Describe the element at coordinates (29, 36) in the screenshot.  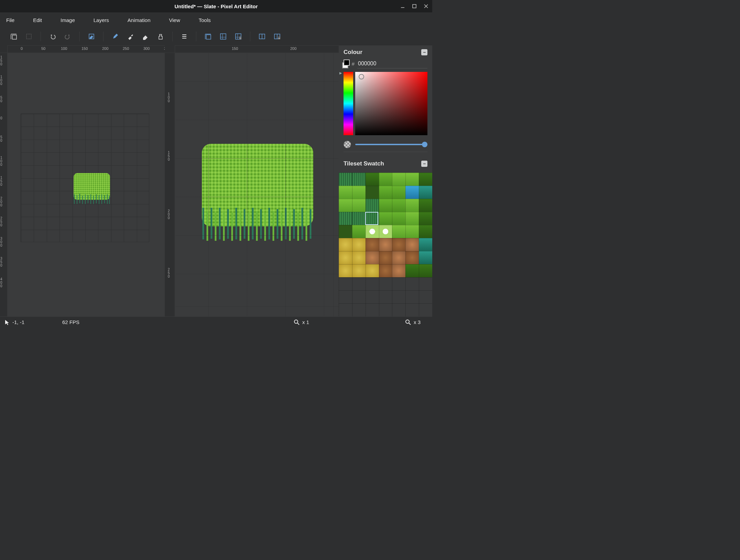
I see `image-size-button` at that location.